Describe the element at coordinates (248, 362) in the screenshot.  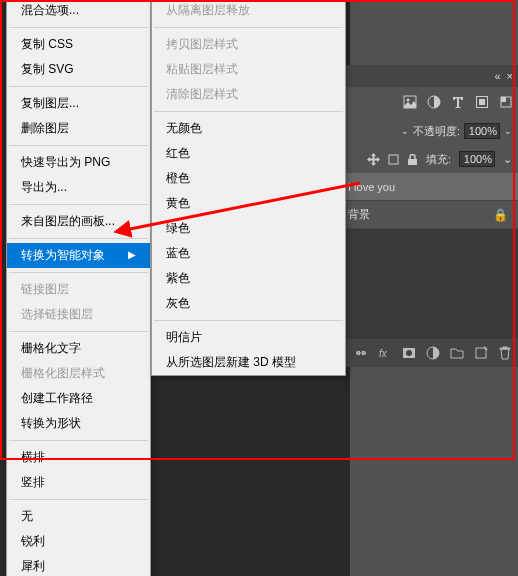
I see `menu-item: 从所选图层新建 3D 模型` at that location.